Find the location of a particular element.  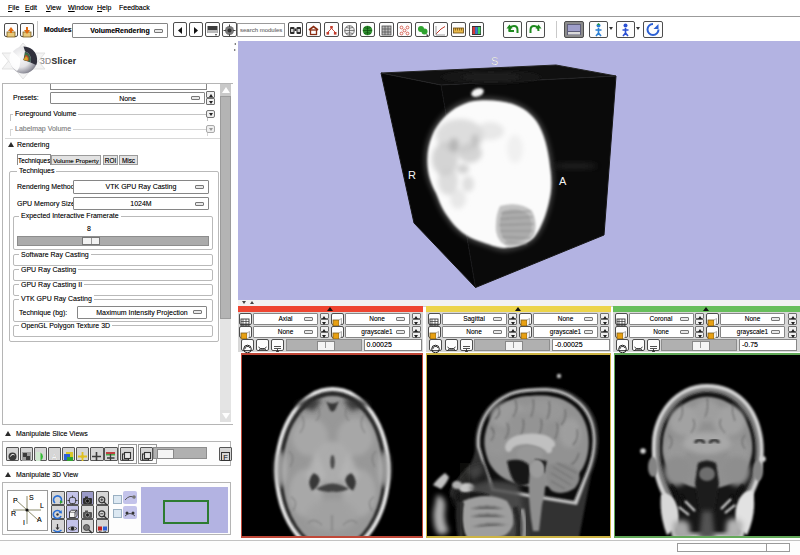

svg-text: I is located at coordinates (24, 522).